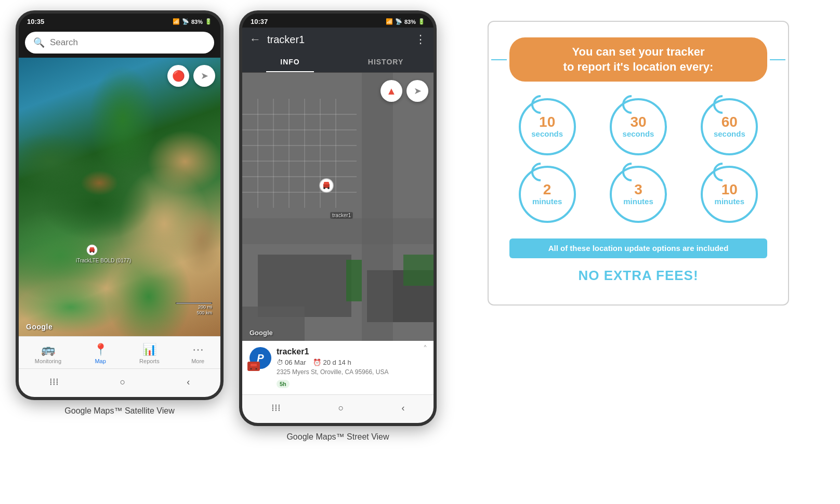 This screenshot has height=504, width=840. What do you see at coordinates (638, 248) in the screenshot?
I see `infographic-note-bar: All of these location update options are…` at bounding box center [638, 248].